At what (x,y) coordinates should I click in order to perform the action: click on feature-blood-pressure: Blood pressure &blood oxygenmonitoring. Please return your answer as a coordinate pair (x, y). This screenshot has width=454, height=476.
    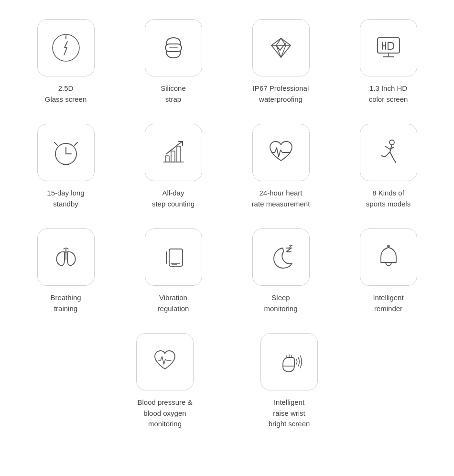
    Looking at the image, I should click on (165, 381).